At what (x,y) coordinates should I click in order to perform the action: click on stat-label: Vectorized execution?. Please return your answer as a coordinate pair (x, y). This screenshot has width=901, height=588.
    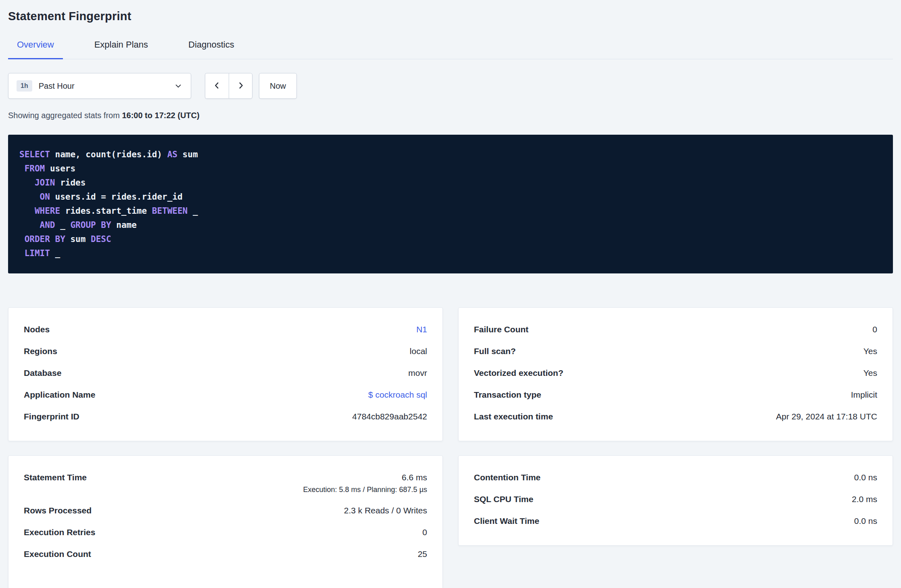
    Looking at the image, I should click on (519, 373).